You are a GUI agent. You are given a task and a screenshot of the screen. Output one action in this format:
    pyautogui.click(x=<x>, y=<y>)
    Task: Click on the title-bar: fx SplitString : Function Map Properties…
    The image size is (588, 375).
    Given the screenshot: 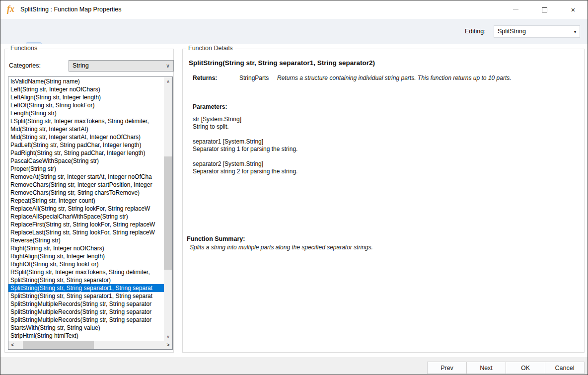 What is the action you would take?
    pyautogui.click(x=294, y=10)
    